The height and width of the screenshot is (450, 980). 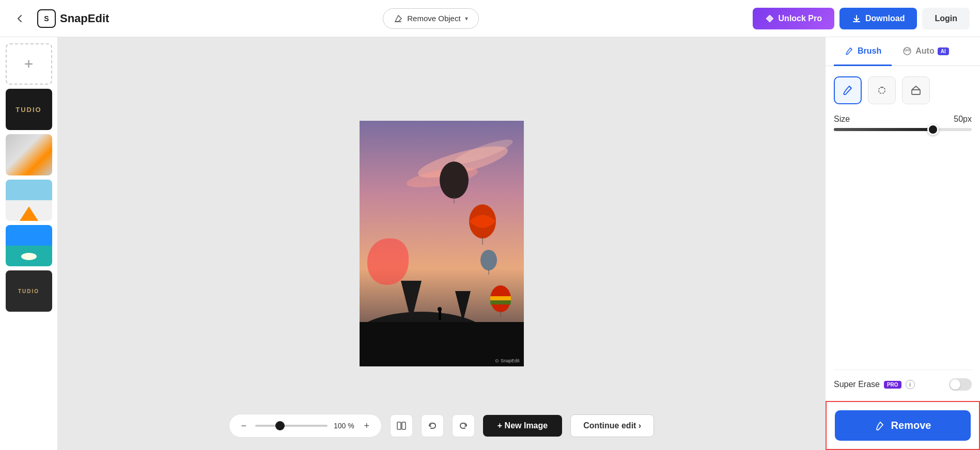 I want to click on pro-badge: PRO, so click(x=893, y=385).